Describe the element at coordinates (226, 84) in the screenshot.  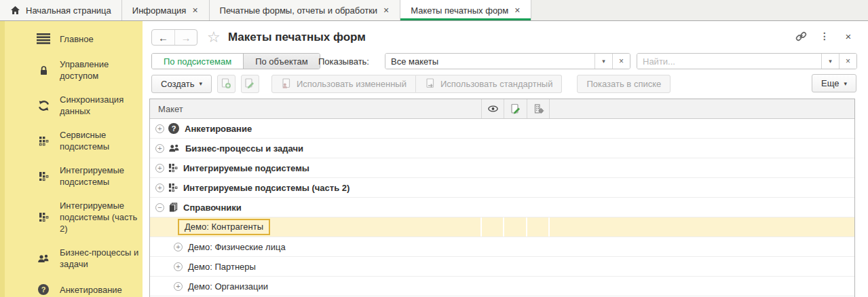
I see `add-document-icon` at that location.